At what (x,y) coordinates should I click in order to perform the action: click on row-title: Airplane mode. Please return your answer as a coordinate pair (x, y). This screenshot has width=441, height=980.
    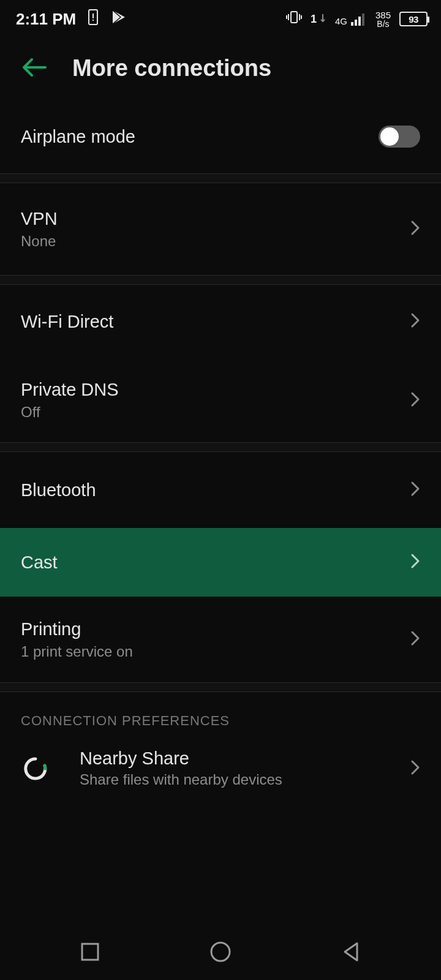
    Looking at the image, I should click on (200, 137).